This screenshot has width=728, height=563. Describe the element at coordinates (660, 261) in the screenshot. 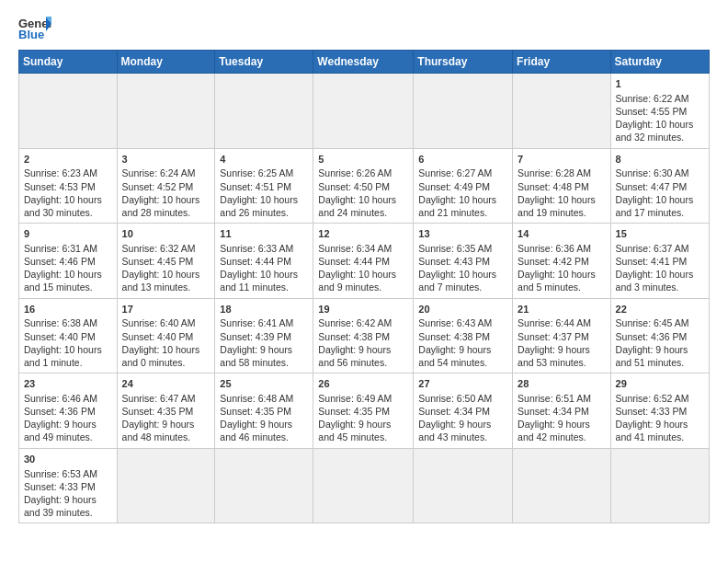

I see `calendar-cell: 15Sunrise: 6:37 AMSunset: 4:41 PMDayligh…` at that location.